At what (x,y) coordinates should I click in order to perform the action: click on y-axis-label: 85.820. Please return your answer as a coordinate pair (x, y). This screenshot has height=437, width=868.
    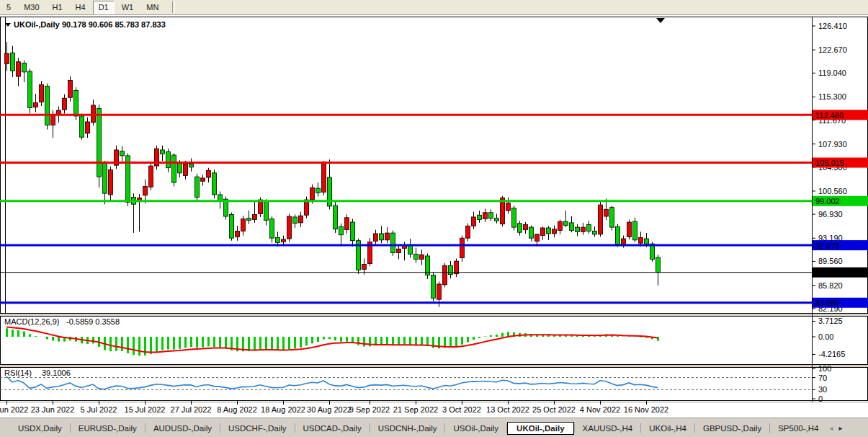
    Looking at the image, I should click on (831, 286).